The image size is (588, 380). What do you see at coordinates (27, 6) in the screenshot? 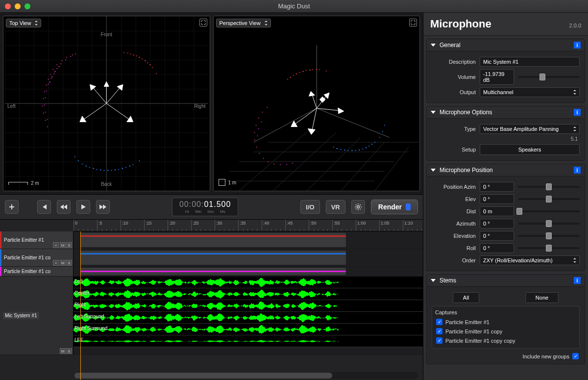
I see `zoom-window` at bounding box center [27, 6].